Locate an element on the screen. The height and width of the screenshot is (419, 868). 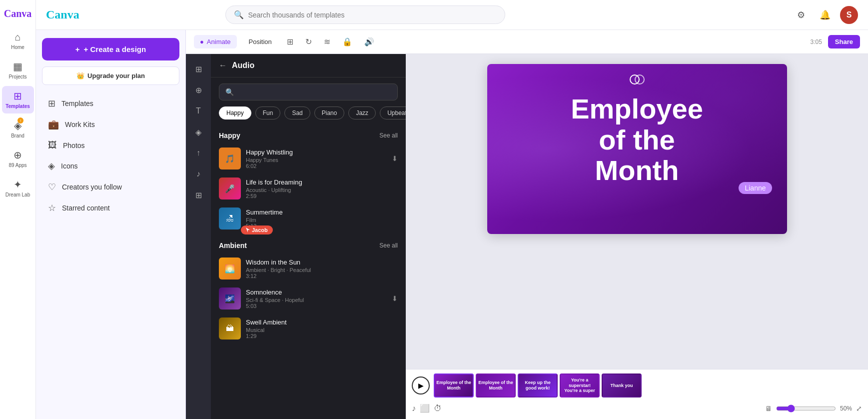
templates-nav-icon: ⊞ is located at coordinates (52, 104).